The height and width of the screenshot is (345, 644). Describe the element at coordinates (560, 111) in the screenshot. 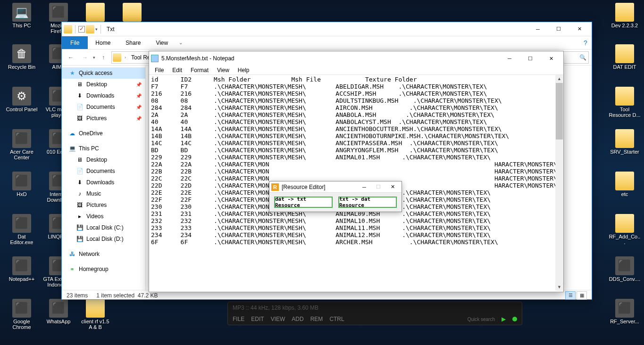

I see `scrollbar-thumb` at that location.